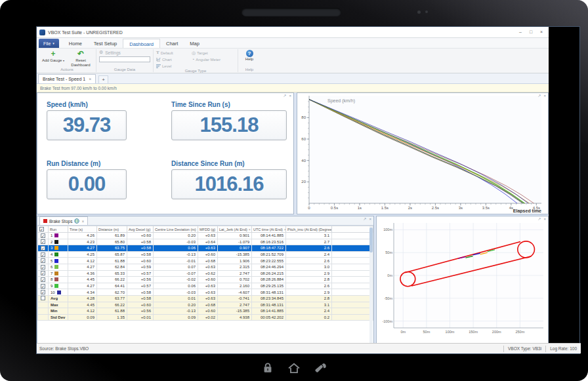 The height and width of the screenshot is (381, 588). What do you see at coordinates (206, 236) in the screenshot?
I see `table-row-run-1: ✓14.2661.89+0.600.20+0.630.90108:14:41.8…` at bounding box center [206, 236].